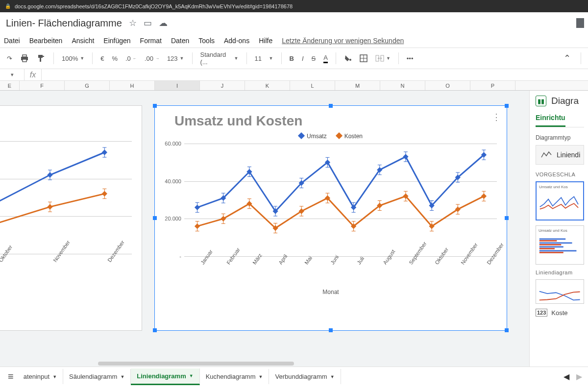 The height and width of the screenshot is (392, 588). I want to click on chart-editor-panel: ▮▮ Diagra Einrichtu Diagrammtyp Liniendi…, so click(559, 228).